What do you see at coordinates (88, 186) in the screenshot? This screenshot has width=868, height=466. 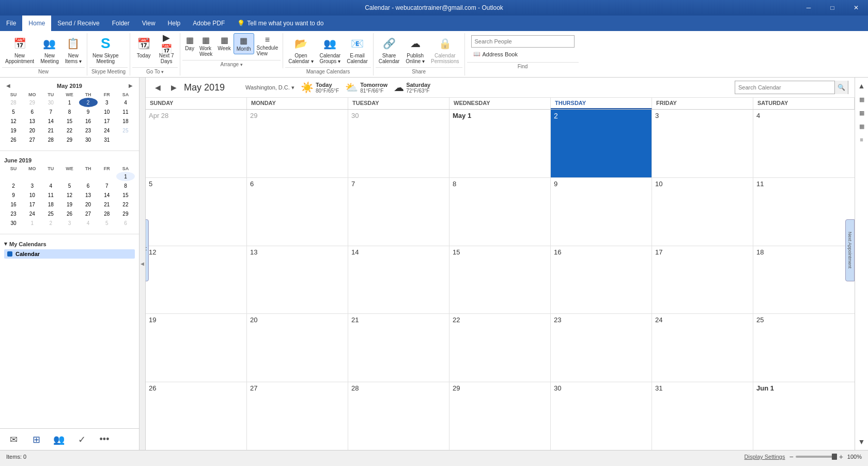 I see `mini-cal-day: 6` at bounding box center [88, 186].